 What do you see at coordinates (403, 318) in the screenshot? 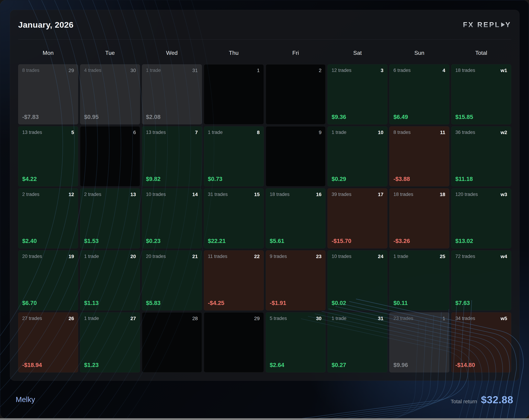
I see `cell-trades-count: 23 trades` at bounding box center [403, 318].